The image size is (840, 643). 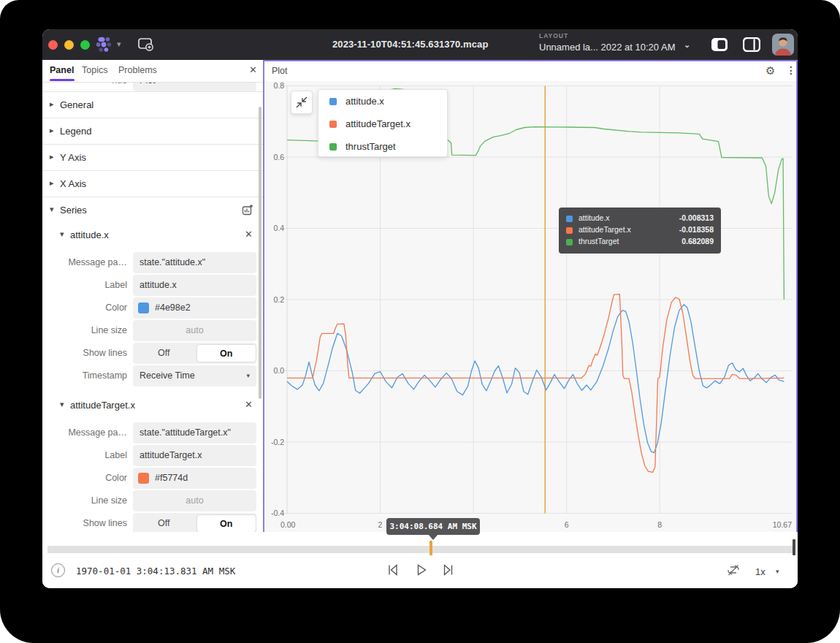 I want to click on series-fields-attitudeTarget.x: Message pa…state."attitudeTarget.x"Label…, so click(x=153, y=477).